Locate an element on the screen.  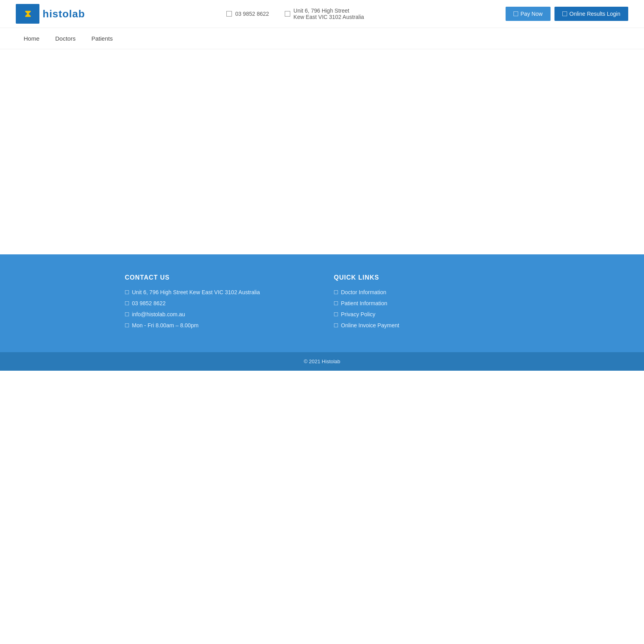
copyright-text: © 2021 Histolab is located at coordinates (322, 361).